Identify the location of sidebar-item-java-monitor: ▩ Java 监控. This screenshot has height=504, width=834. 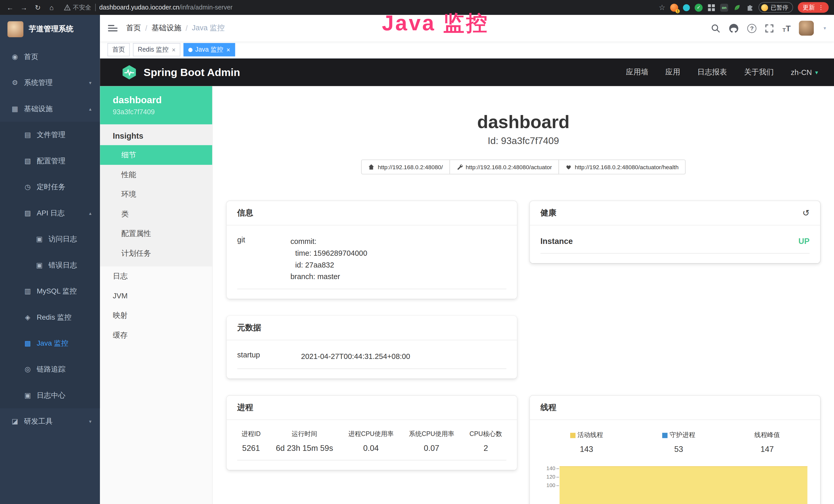
(50, 343).